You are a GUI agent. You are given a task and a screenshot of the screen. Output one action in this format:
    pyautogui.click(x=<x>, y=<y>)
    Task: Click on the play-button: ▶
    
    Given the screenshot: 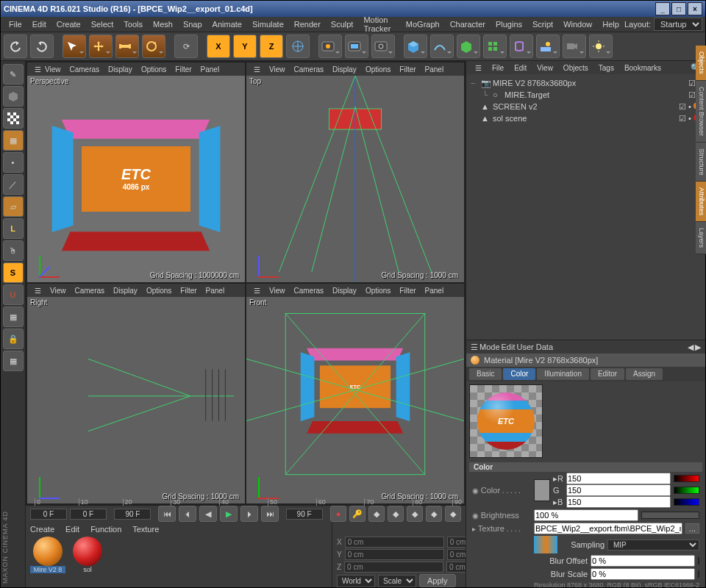 What is the action you would take?
    pyautogui.click(x=229, y=514)
    